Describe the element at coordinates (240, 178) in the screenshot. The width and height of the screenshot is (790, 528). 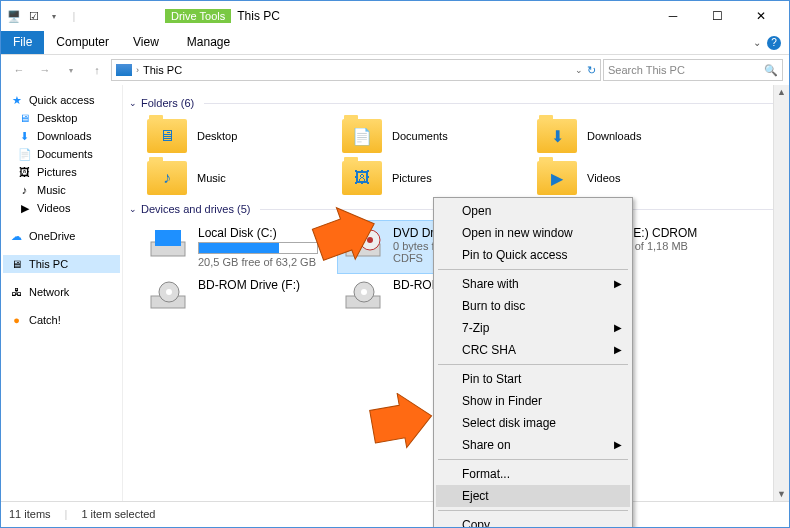
I see `folder-music: ♪Music` at that location.